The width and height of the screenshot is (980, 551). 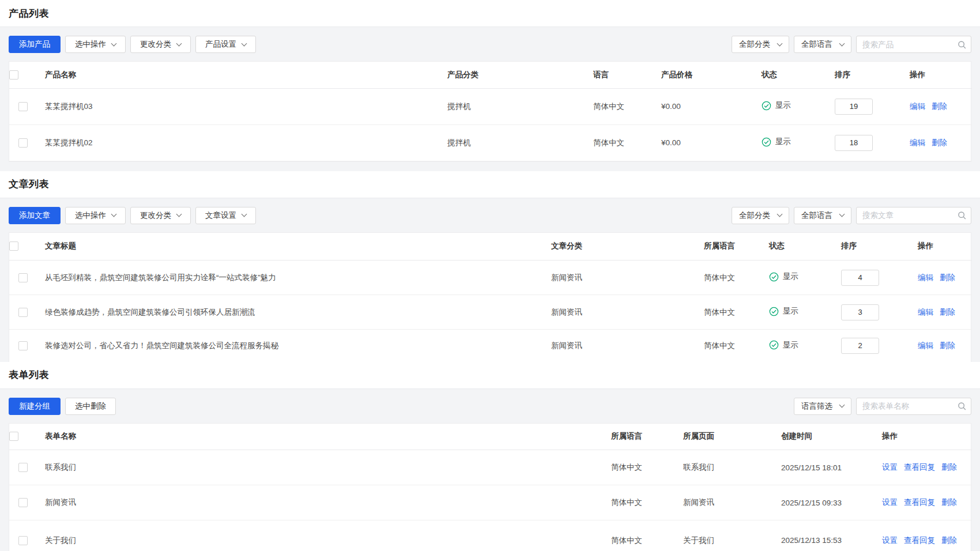 What do you see at coordinates (491, 75) in the screenshot?
I see `products-header-row: 产品名称 产品分类 语言 产品价格 状态 排序 操作` at bounding box center [491, 75].